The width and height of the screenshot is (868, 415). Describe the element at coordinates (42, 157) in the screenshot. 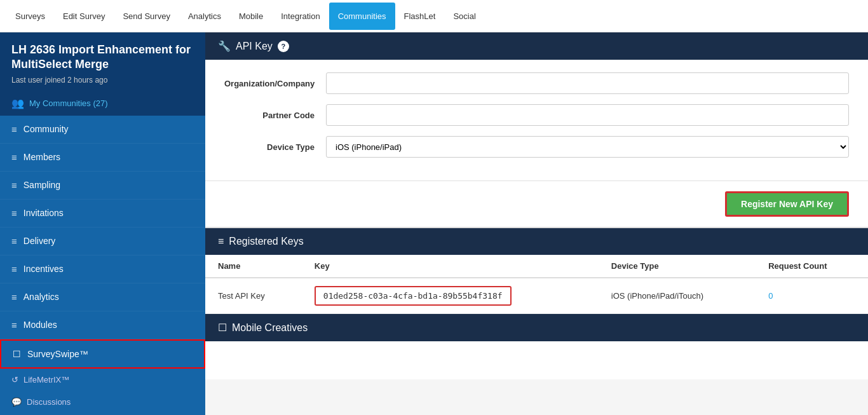

I see `sidebar-item-label: Members` at that location.